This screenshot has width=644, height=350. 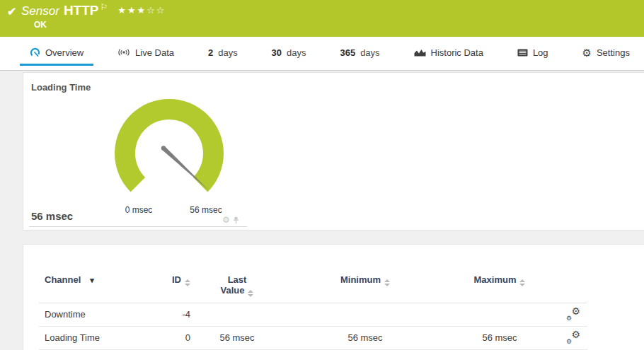 I want to click on column-header-last-value: Last Value, so click(x=237, y=274).